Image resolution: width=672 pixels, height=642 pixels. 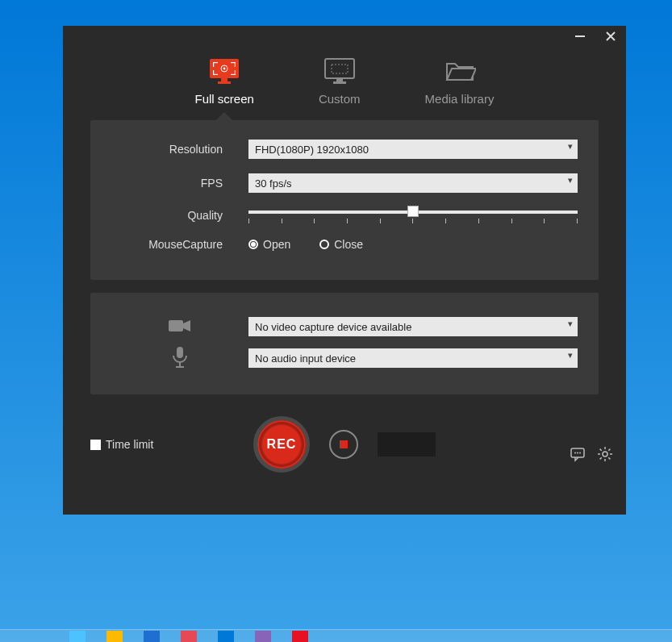 What do you see at coordinates (273, 184) in the screenshot?
I see `fps-value: 30 fps/s` at bounding box center [273, 184].